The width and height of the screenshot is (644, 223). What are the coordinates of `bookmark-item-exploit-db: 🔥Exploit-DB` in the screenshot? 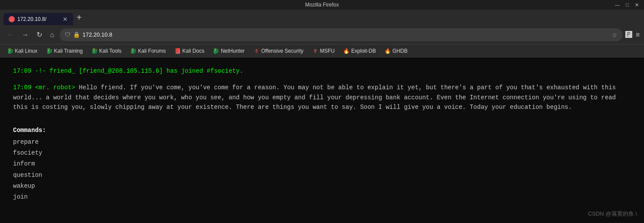 It's located at (360, 51).